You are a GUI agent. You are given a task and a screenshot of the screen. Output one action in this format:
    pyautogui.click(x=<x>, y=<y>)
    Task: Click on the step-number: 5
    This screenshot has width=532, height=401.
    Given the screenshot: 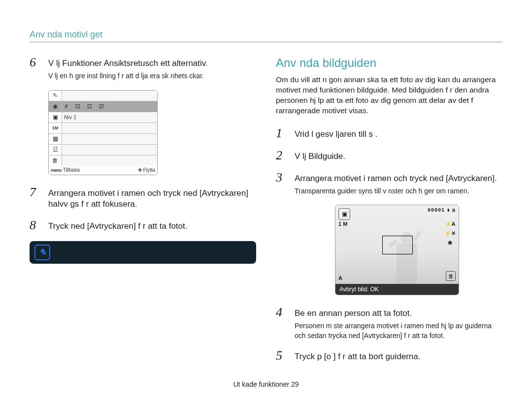 What is the action you would take?
    pyautogui.click(x=283, y=356)
    